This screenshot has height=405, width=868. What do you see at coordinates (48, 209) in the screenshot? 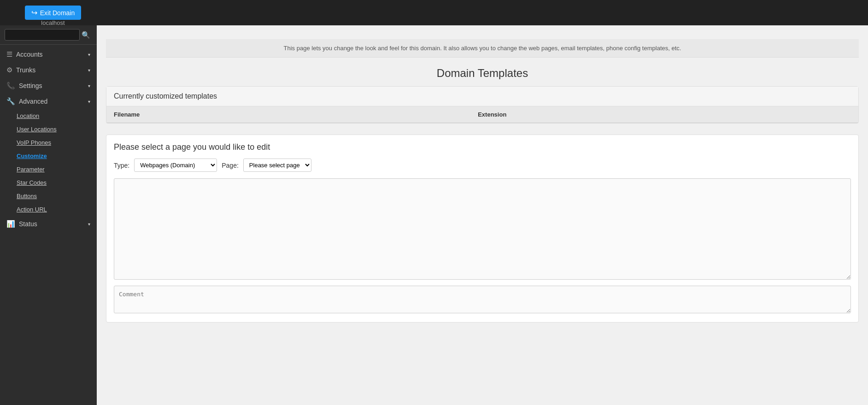
I see `sidebar-item-action-url: Action URL` at bounding box center [48, 209].